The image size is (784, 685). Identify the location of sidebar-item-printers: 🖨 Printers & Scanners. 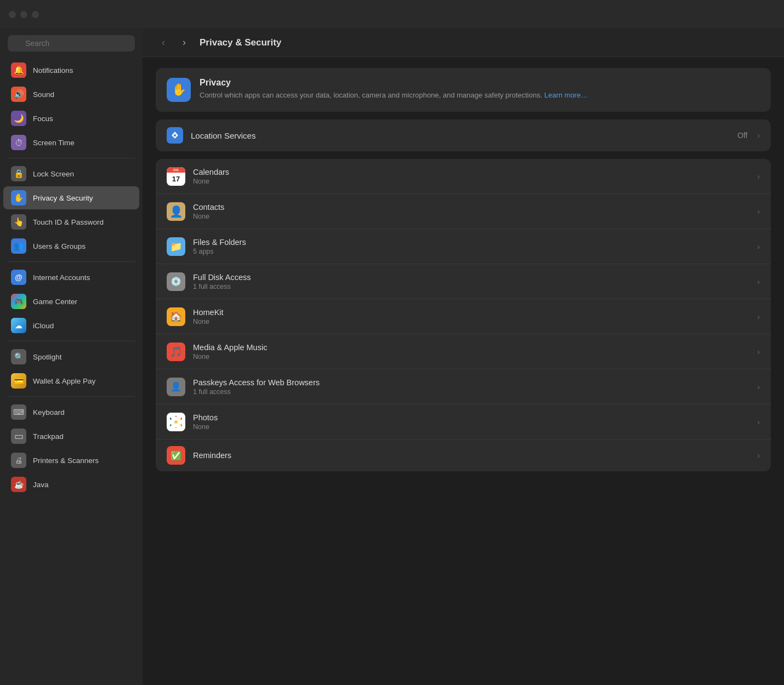
(71, 460).